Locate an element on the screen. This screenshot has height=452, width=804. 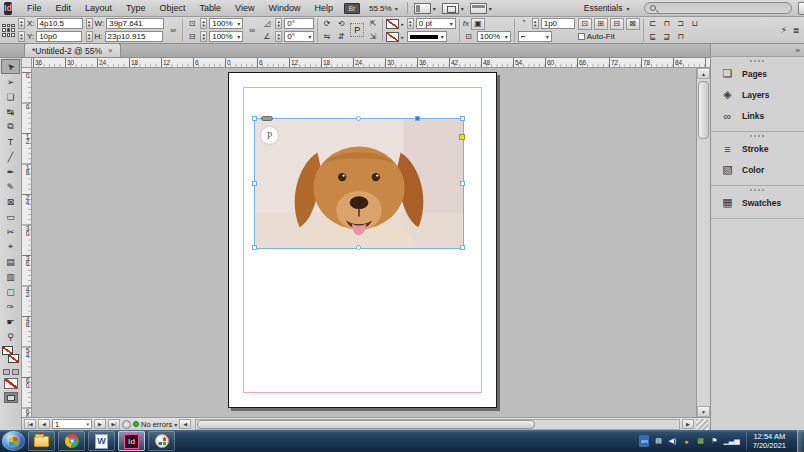
align-button: ⊐ is located at coordinates (681, 24).